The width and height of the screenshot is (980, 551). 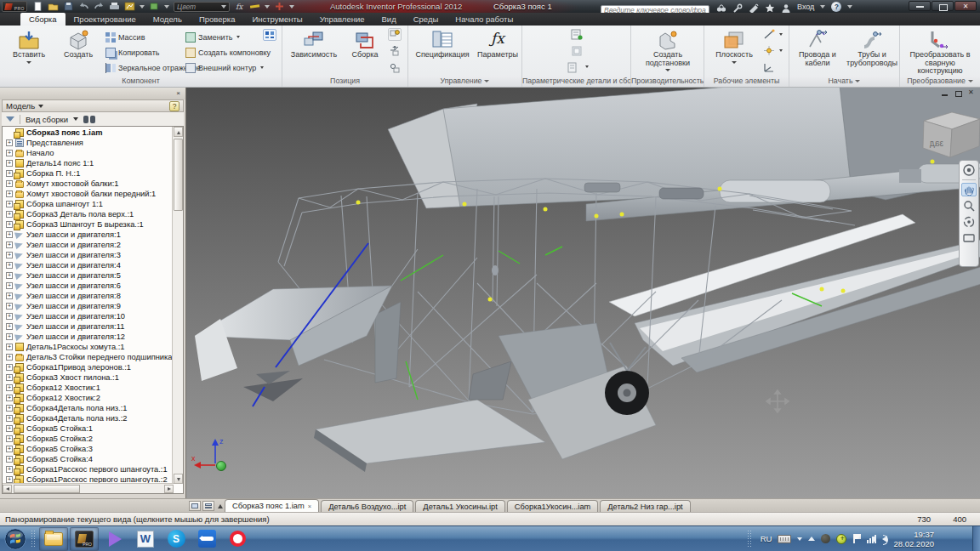 What do you see at coordinates (426, 19) in the screenshot?
I see `ribbon-tab-8: Среды` at bounding box center [426, 19].